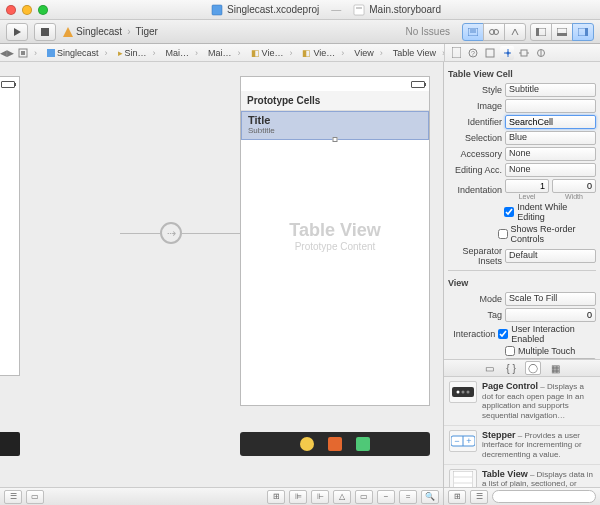 This screenshot has height=505, width=600. I want to click on current-file-label: Main.storyboard, so click(405, 10).